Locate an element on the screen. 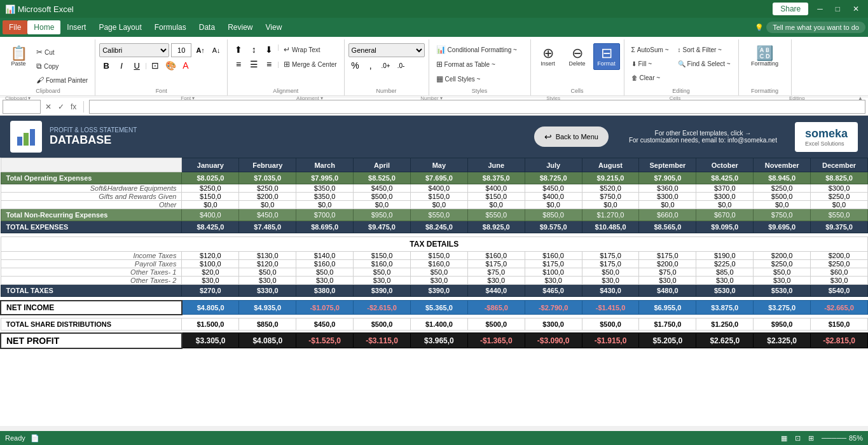 The image size is (868, 445). col-october: October is located at coordinates (725, 165).